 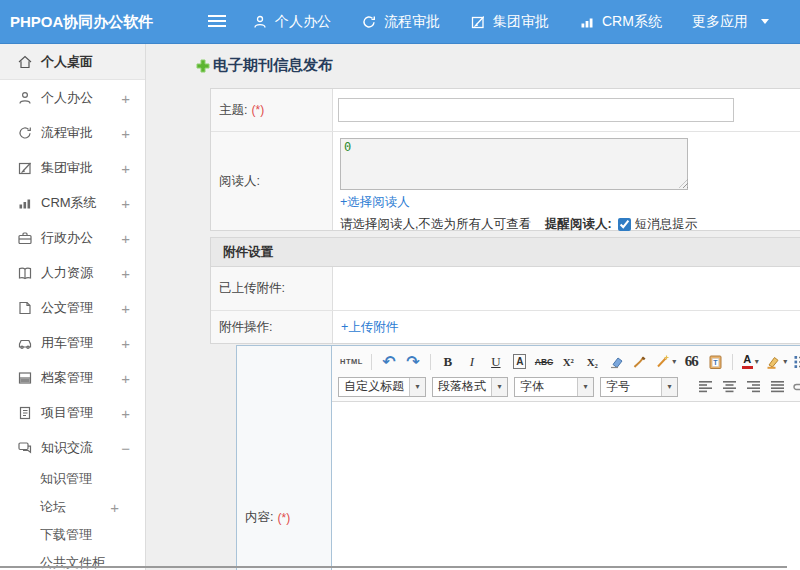 What do you see at coordinates (716, 362) in the screenshot?
I see `svg-text: T` at bounding box center [716, 362].